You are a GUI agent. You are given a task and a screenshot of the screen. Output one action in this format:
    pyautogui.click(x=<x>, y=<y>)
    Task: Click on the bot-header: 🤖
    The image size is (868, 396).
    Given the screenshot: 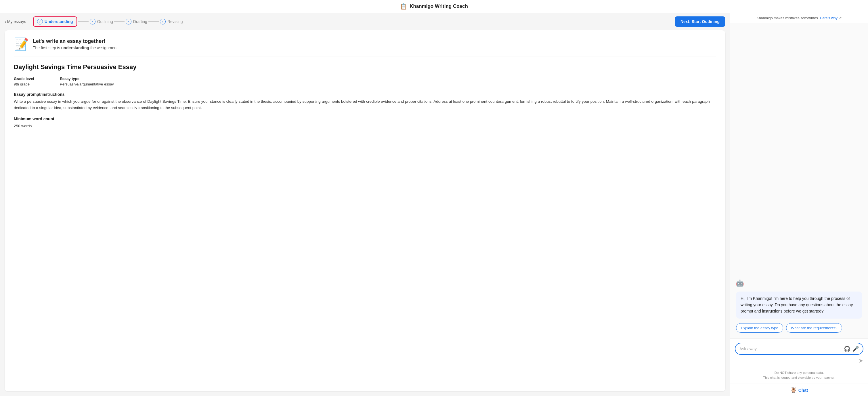 What is the action you would take?
    pyautogui.click(x=799, y=283)
    